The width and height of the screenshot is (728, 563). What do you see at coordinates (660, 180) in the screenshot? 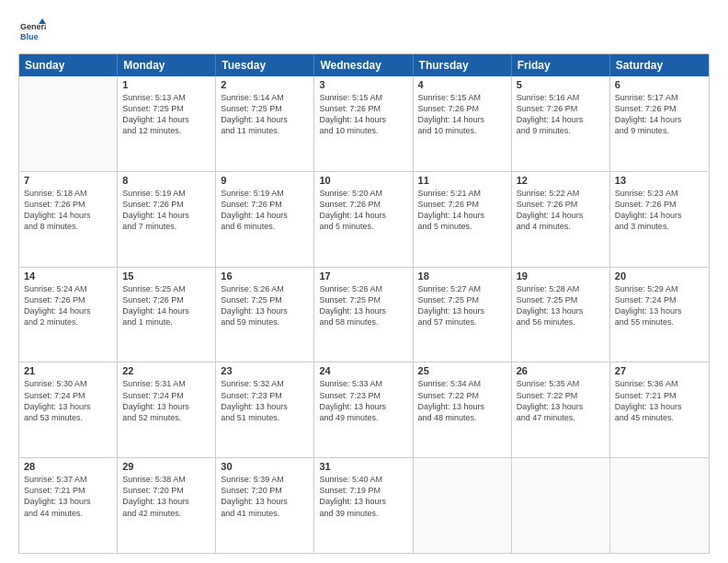
I see `day-number: 13` at bounding box center [660, 180].